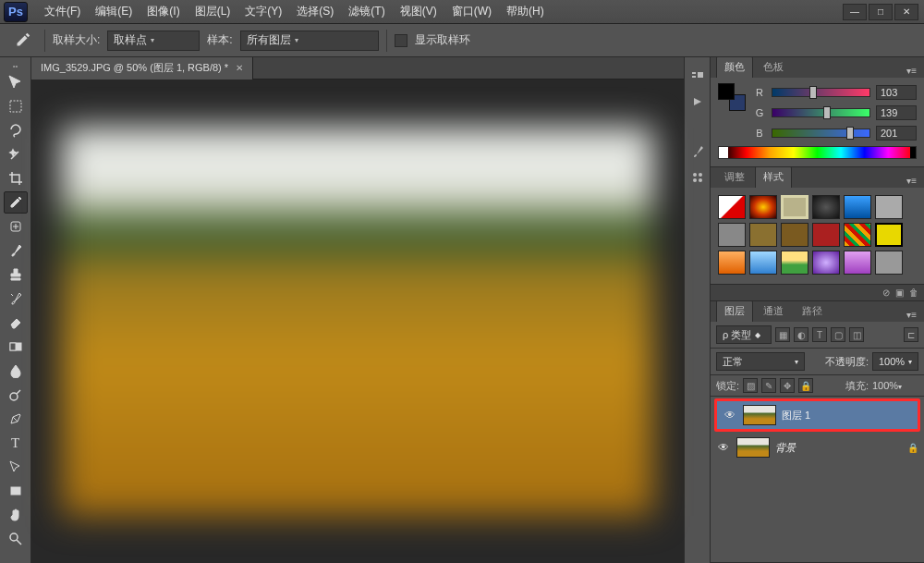 This screenshot has width=924, height=563. Describe the element at coordinates (911, 335) in the screenshot. I see `filter-toggle-switch: ⊏` at that location.